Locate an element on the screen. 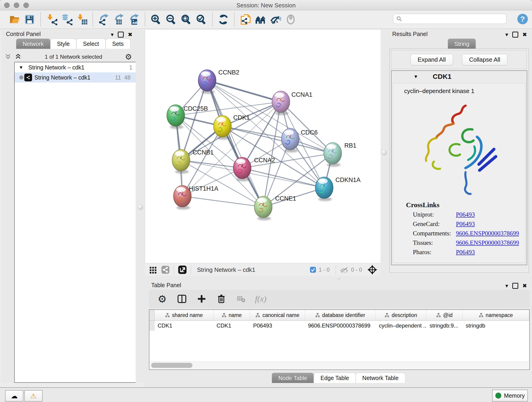 The height and width of the screenshot is (402, 532). new-network-from-selection-icon is located at coordinates (245, 19).